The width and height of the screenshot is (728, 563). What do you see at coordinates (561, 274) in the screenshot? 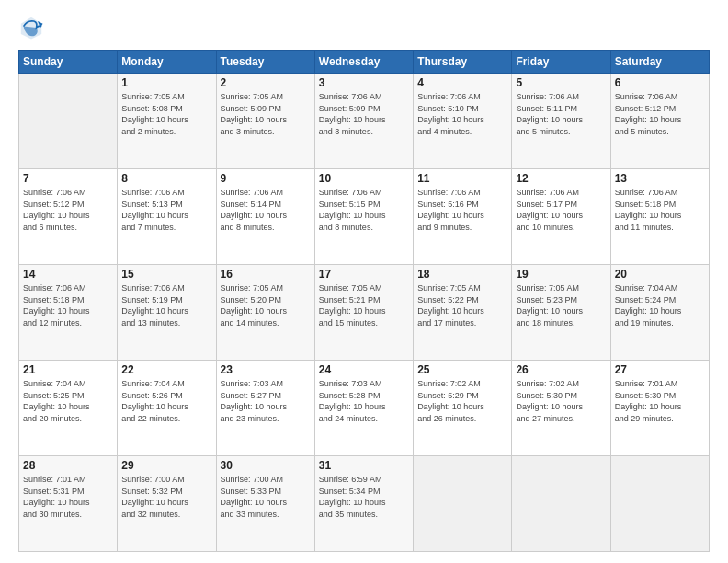
I see `day-number: 19` at bounding box center [561, 274].